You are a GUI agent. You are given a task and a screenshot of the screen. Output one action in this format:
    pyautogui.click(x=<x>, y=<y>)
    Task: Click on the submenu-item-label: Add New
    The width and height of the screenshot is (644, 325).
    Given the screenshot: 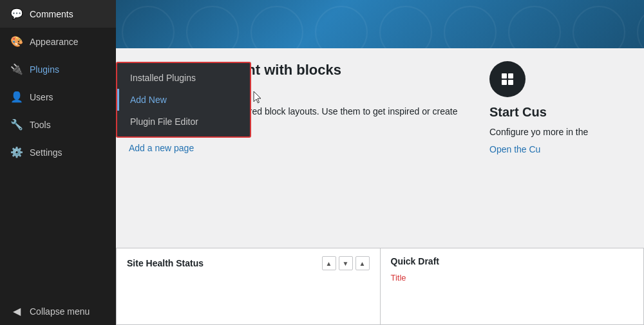 What is the action you would take?
    pyautogui.click(x=148, y=100)
    